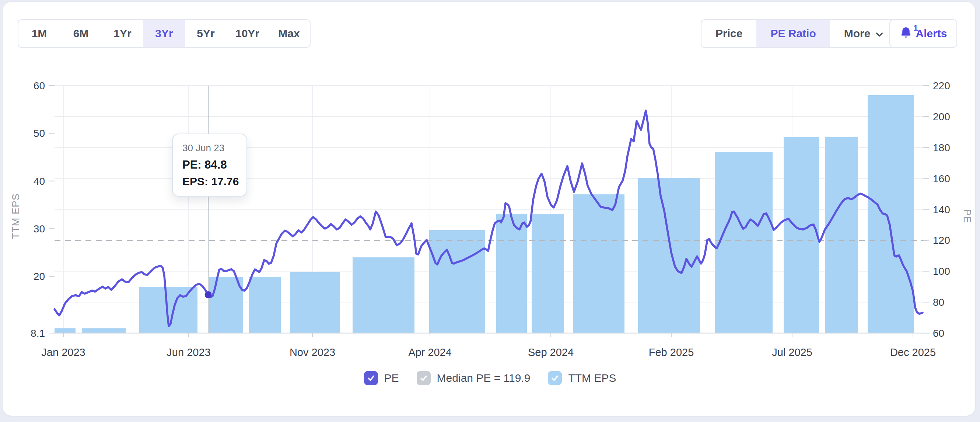 The height and width of the screenshot is (422, 980). What do you see at coordinates (729, 34) in the screenshot?
I see `view-button-price: Price` at bounding box center [729, 34].